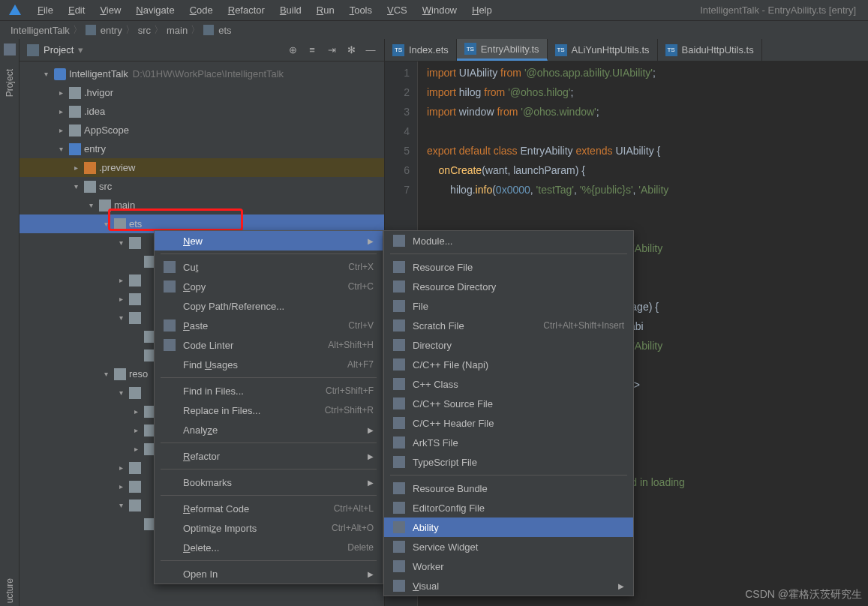 The height and width of the screenshot is (606, 868). Describe the element at coordinates (509, 364) in the screenshot. I see `ctx-c-c-file-napi-: C/C++ File (Napi)` at that location.